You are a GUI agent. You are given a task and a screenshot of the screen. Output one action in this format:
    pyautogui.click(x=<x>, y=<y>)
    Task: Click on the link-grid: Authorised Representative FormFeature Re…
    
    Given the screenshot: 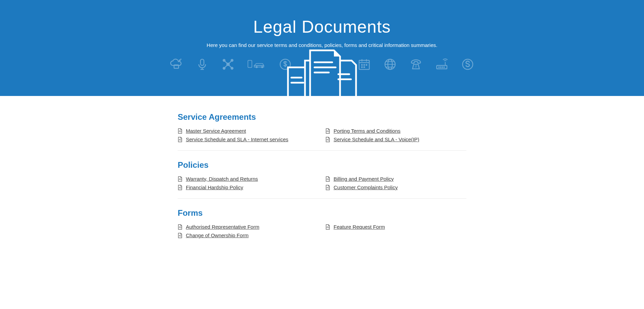 What is the action you would take?
    pyautogui.click(x=322, y=231)
    